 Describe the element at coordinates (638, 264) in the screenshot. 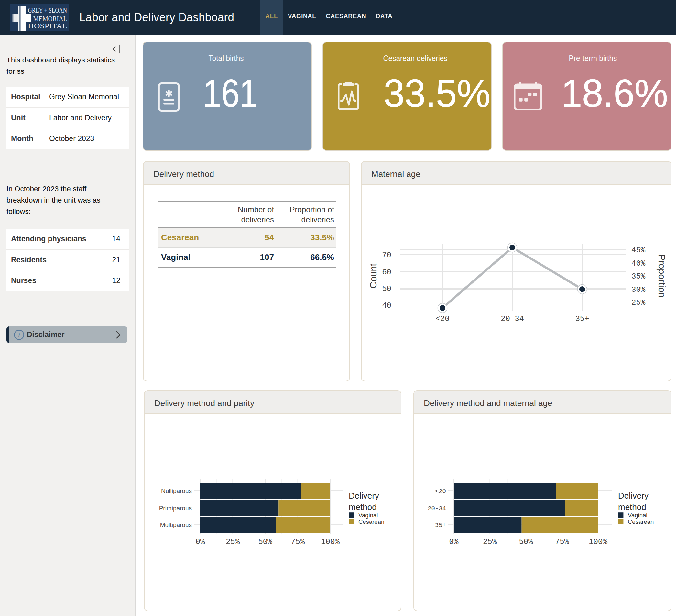

I see `svg-text: 40%` at that location.